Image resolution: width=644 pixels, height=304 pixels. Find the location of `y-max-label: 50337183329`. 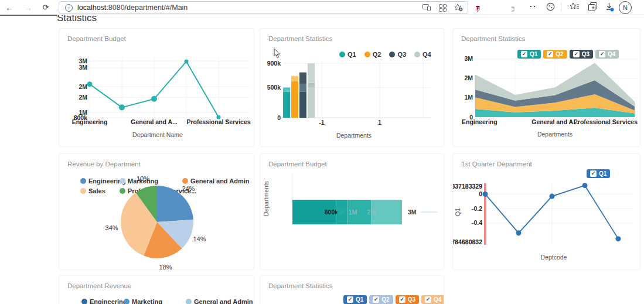

y-max-label: 50337183329 is located at coordinates (468, 186).